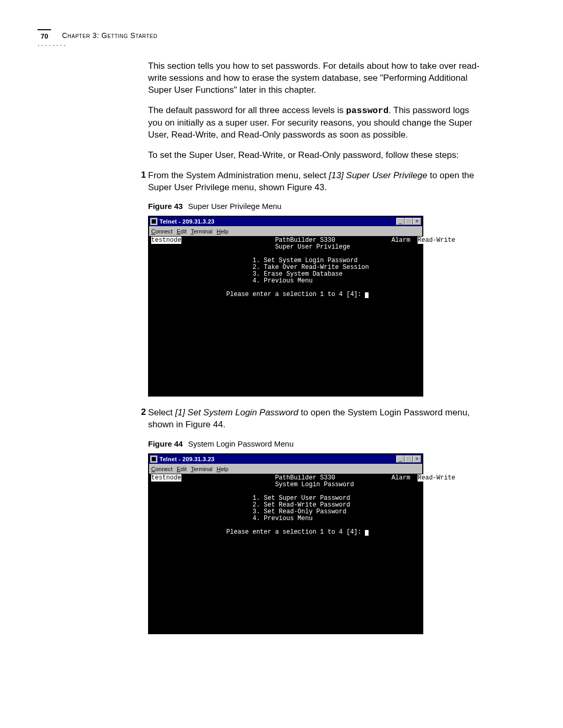 The width and height of the screenshot is (563, 728). What do you see at coordinates (109, 34) in the screenshot?
I see `chapter-title: Chapter 3: Getting Started` at bounding box center [109, 34].